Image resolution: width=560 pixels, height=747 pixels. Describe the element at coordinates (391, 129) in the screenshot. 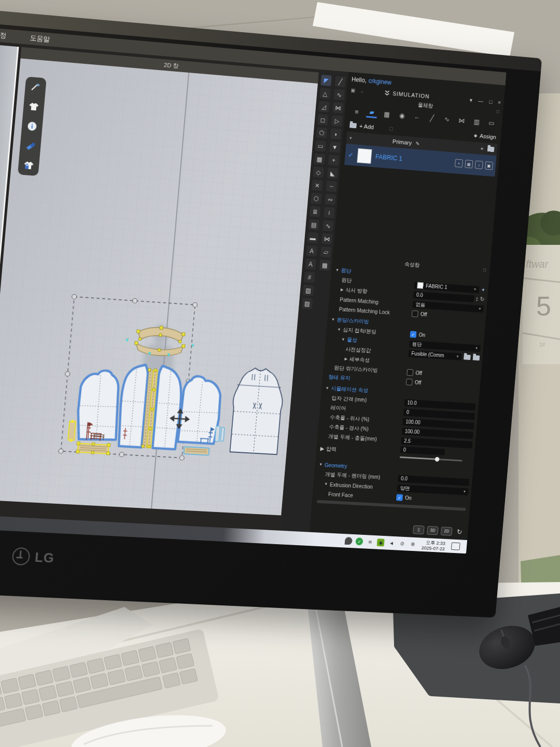

I see `copy-icon: □` at that location.